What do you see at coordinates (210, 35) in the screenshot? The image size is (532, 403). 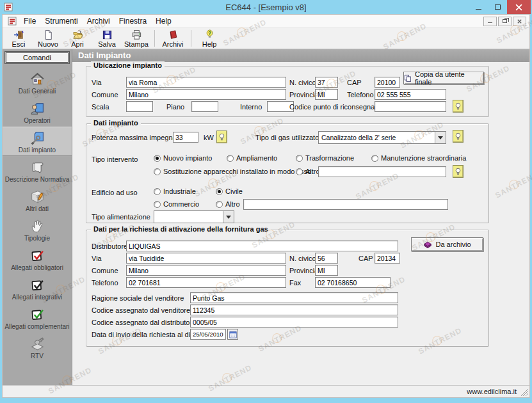 I see `help-icon: ?` at bounding box center [210, 35].